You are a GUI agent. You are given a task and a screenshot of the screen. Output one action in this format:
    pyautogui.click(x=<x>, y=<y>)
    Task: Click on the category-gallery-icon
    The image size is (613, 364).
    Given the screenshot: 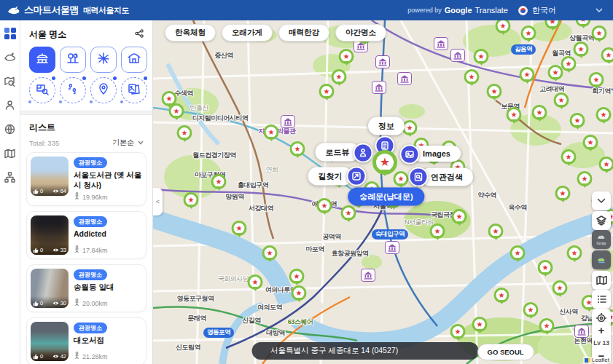 What is the action you would take?
    pyautogui.click(x=134, y=90)
    